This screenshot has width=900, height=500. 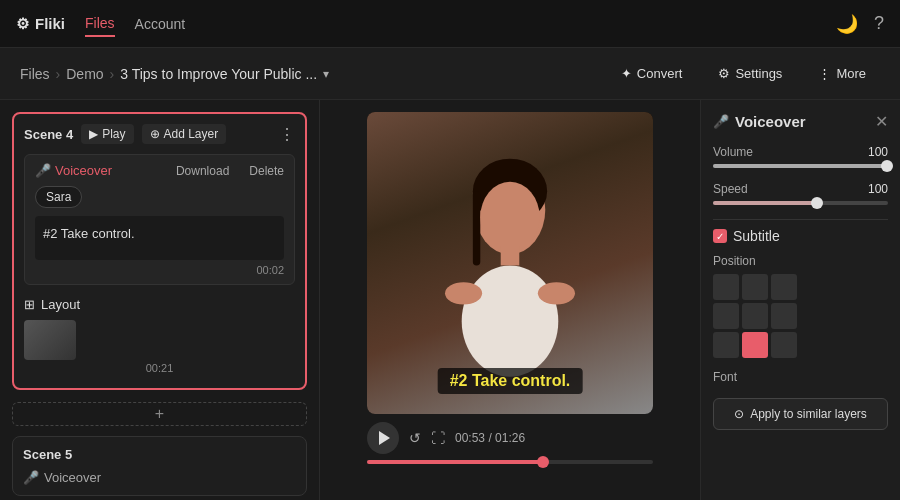 What do you see at coordinates (766, 203) in the screenshot?
I see `speed-fill` at bounding box center [766, 203].